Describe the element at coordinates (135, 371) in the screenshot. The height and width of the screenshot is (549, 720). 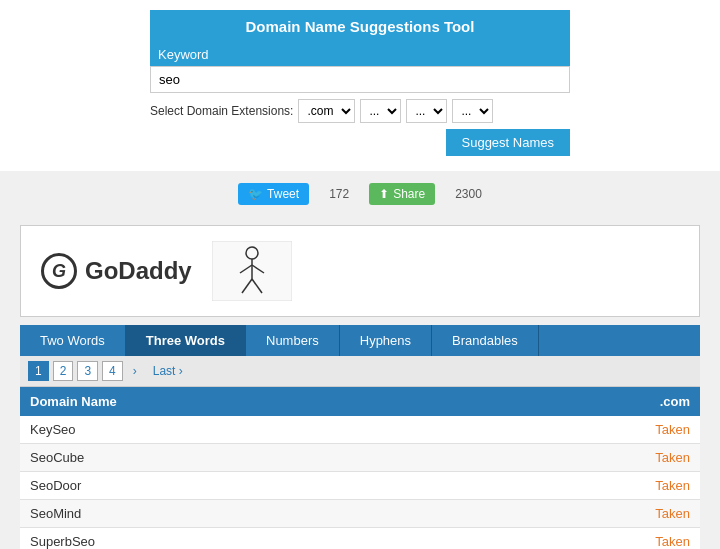
I see `page-next: ›` at that location.